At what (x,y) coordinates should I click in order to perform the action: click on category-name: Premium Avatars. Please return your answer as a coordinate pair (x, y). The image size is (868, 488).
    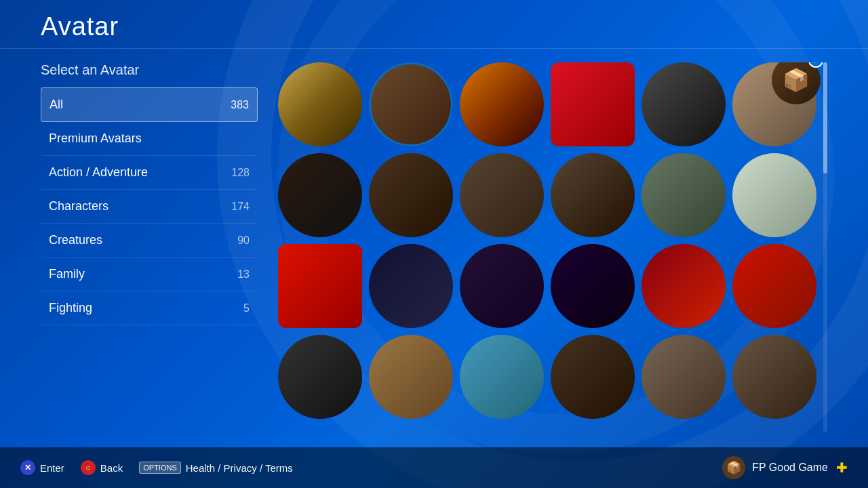
    Looking at the image, I should click on (95, 138).